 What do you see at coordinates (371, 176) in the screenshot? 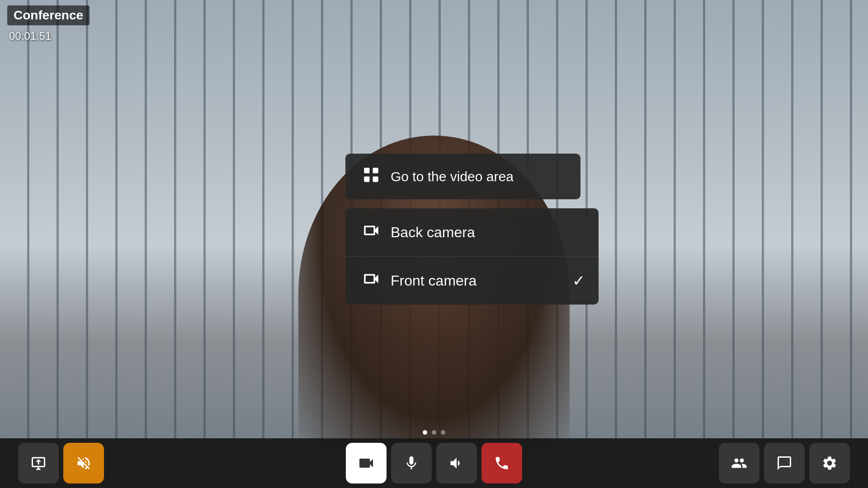
I see `grid-icon` at bounding box center [371, 176].